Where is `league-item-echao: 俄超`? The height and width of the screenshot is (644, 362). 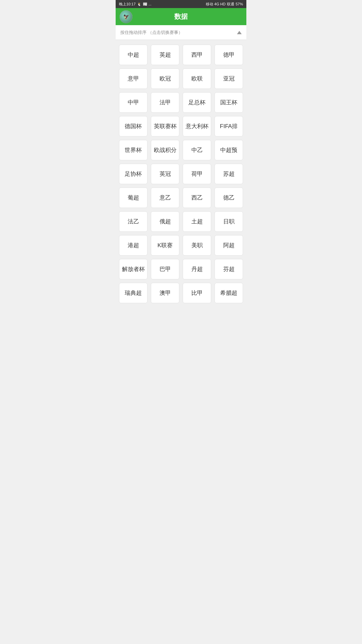 league-item-echao: 俄超 is located at coordinates (165, 221).